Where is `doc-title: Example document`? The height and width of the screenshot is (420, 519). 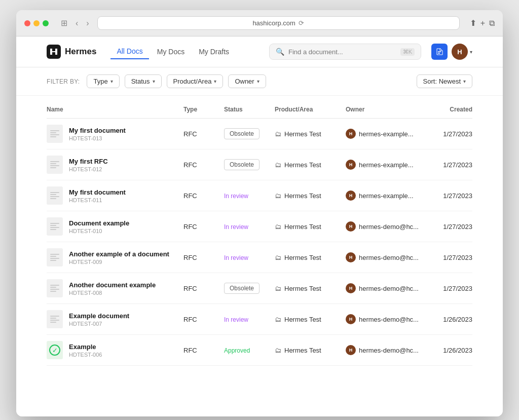
doc-title: Example document is located at coordinates (99, 316).